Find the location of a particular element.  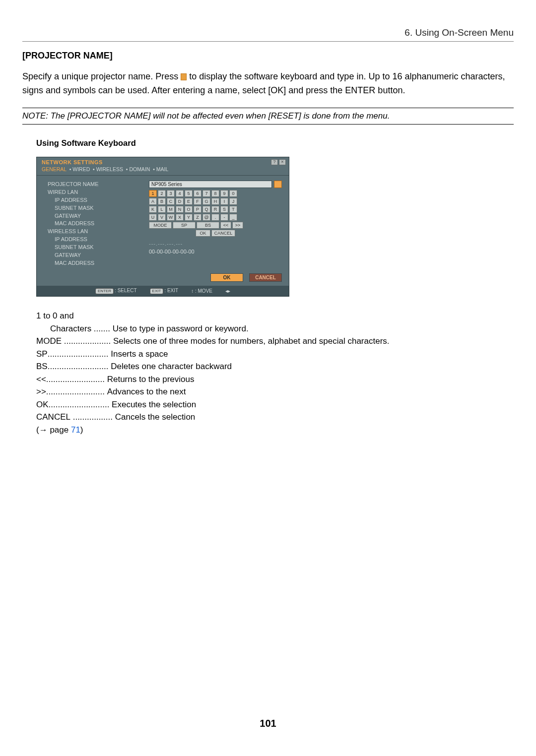

blank-ip-display: ---.---.---.--- is located at coordinates (215, 244).